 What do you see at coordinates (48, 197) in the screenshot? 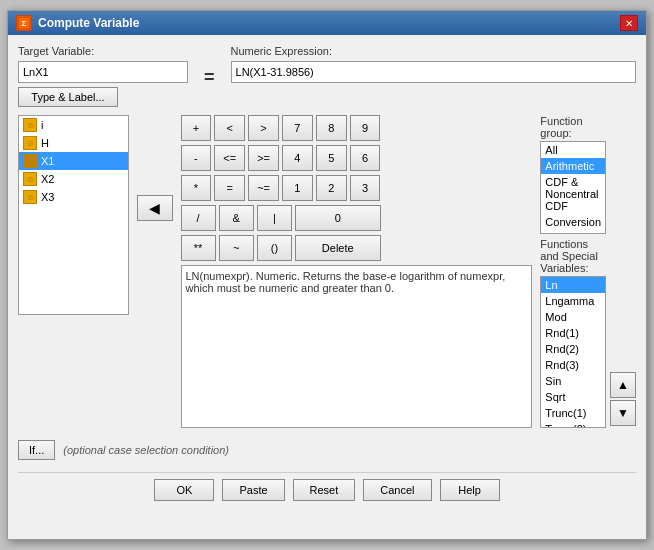
I see `variable-name-x3: X3` at bounding box center [48, 197].